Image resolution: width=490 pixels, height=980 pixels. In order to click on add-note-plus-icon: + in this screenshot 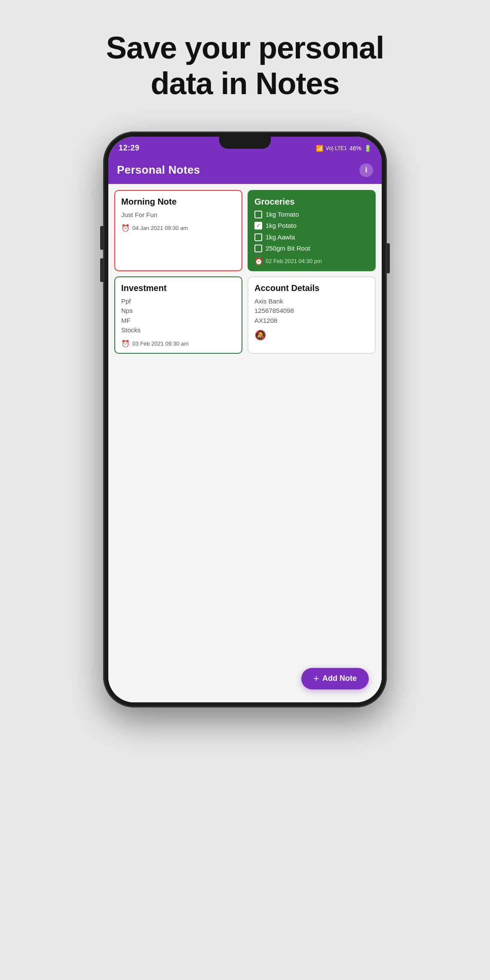, I will do `click(316, 679)`.